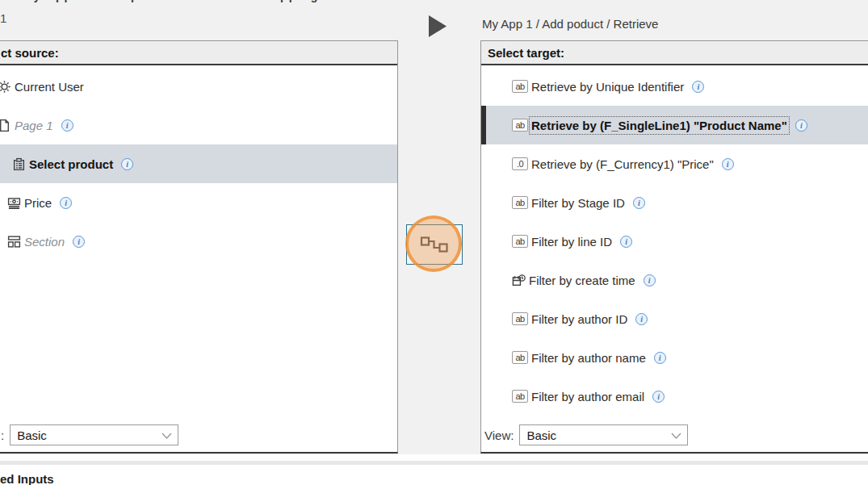 The width and height of the screenshot is (868, 485). I want to click on field-label: Price, so click(38, 203).